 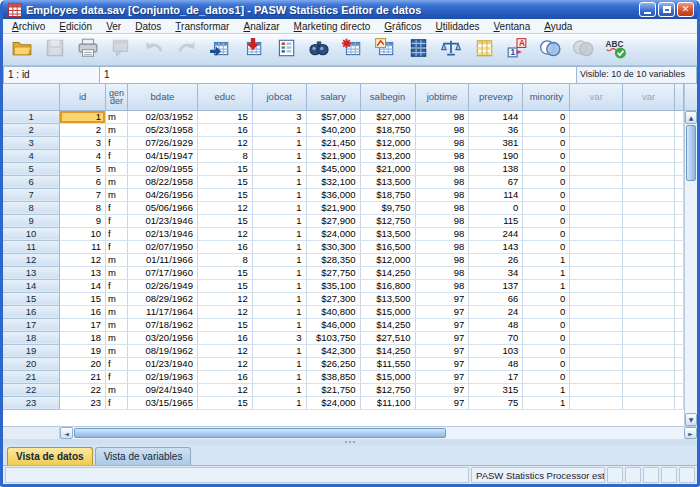 What do you see at coordinates (388, 260) in the screenshot?
I see `grid-cell: $12,000` at bounding box center [388, 260].